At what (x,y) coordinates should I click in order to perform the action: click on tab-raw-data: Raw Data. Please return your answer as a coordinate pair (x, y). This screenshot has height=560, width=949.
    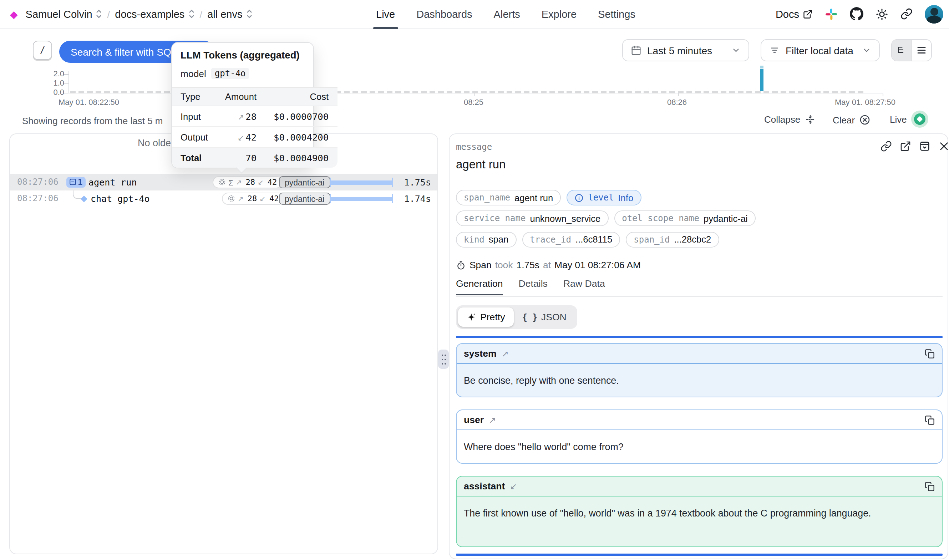
    Looking at the image, I should click on (584, 287).